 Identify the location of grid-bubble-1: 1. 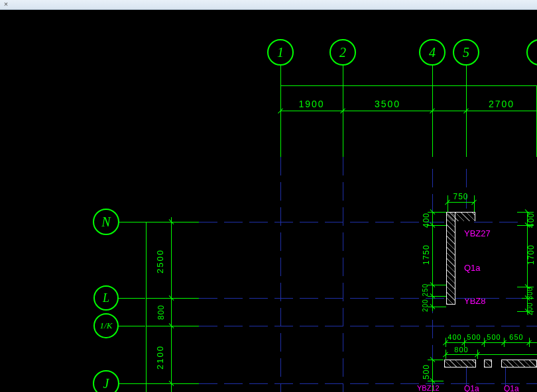
(280, 52).